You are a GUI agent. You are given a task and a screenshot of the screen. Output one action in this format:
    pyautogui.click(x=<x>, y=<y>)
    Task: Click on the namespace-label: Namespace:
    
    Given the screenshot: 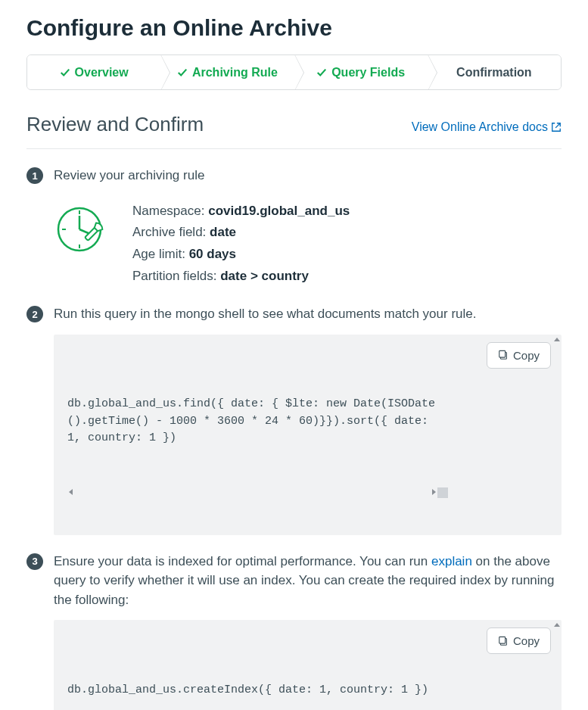 What is the action you would take?
    pyautogui.click(x=170, y=210)
    